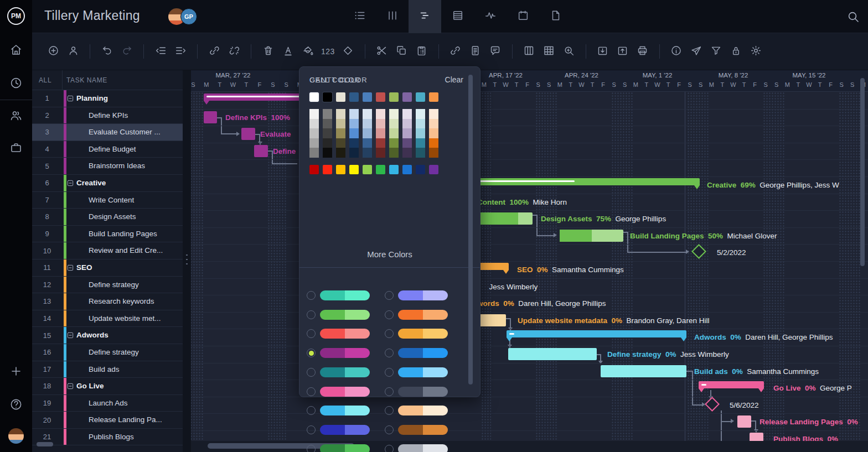 The height and width of the screenshot is (452, 868). I want to click on task-row-5: 5 Brainstorm Ideas, so click(107, 166).